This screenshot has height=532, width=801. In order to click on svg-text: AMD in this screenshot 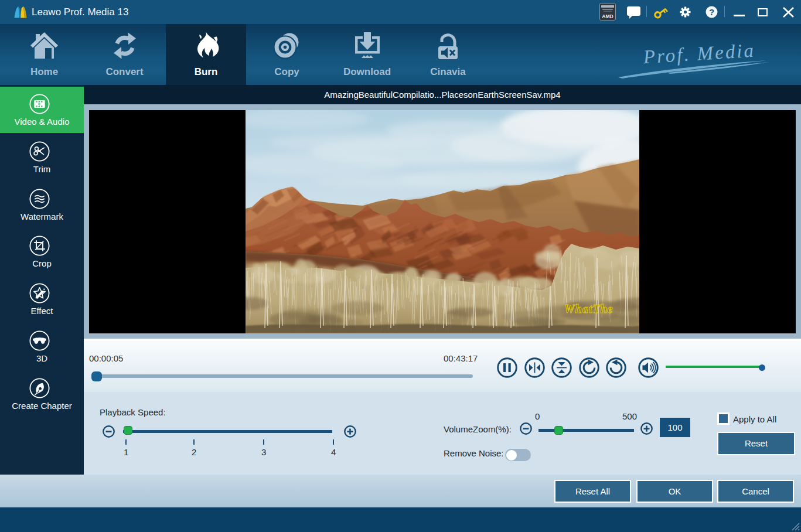, I will do `click(607, 16)`.